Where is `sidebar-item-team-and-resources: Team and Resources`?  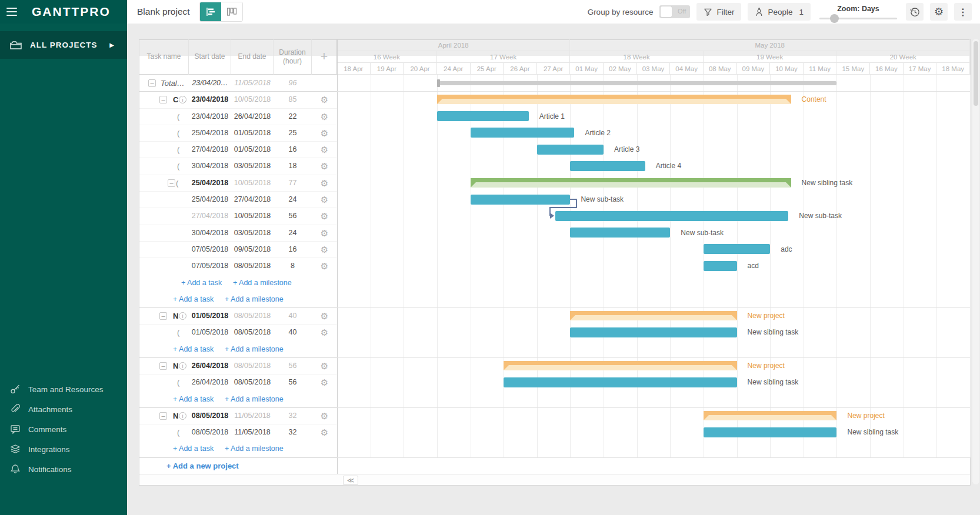 sidebar-item-team-and-resources: Team and Resources is located at coordinates (64, 389).